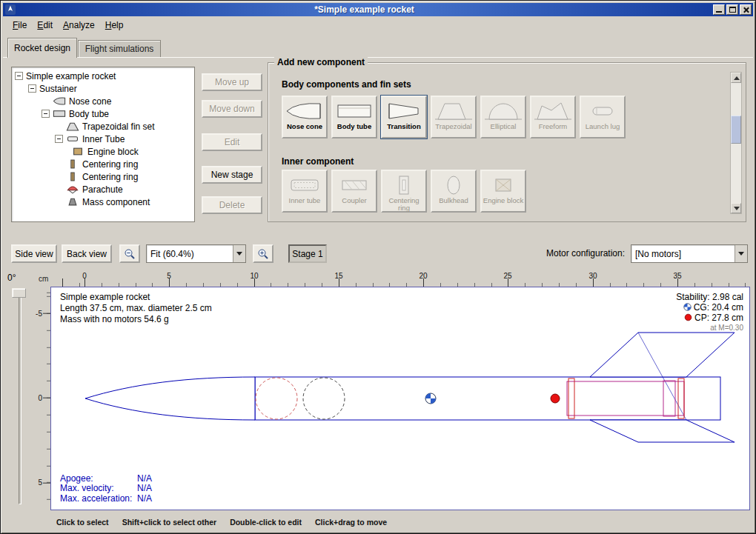  I want to click on arrow-down-icon, so click(737, 209).